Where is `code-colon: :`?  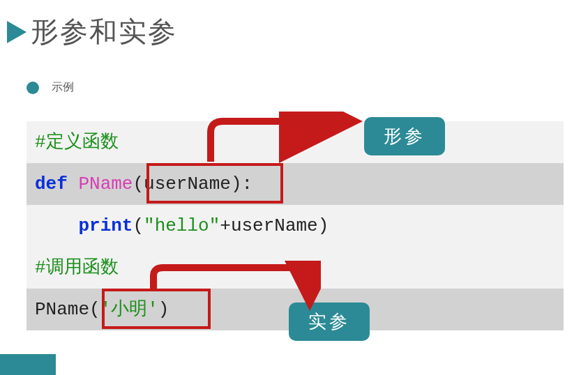 code-colon: : is located at coordinates (247, 184).